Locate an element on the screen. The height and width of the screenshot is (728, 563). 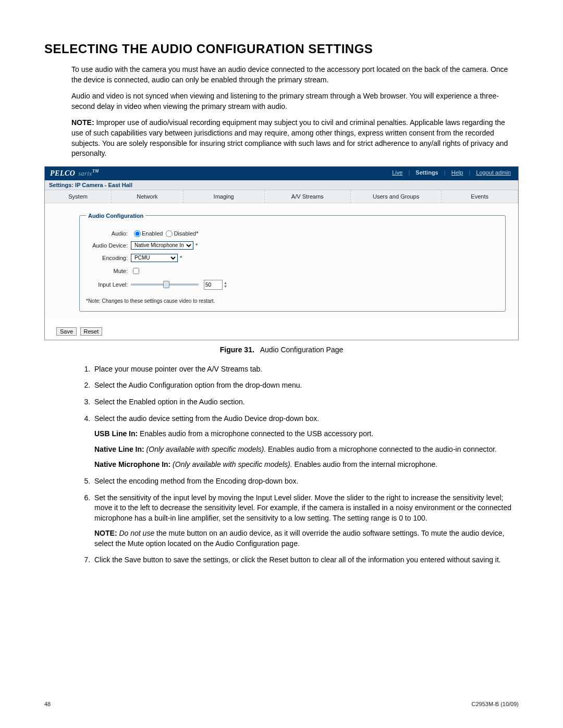
note-label: NOTE: is located at coordinates (83, 122).